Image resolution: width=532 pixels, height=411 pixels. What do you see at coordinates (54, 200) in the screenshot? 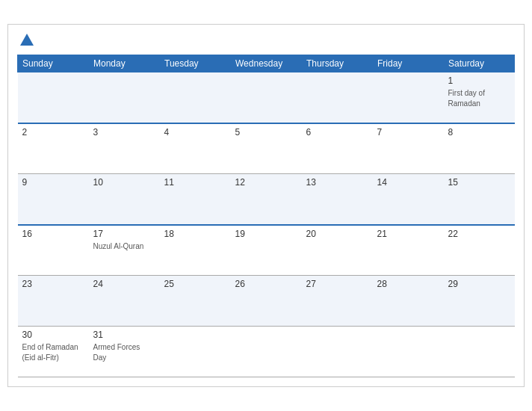
I see `calendar-cell: 9` at bounding box center [54, 200].